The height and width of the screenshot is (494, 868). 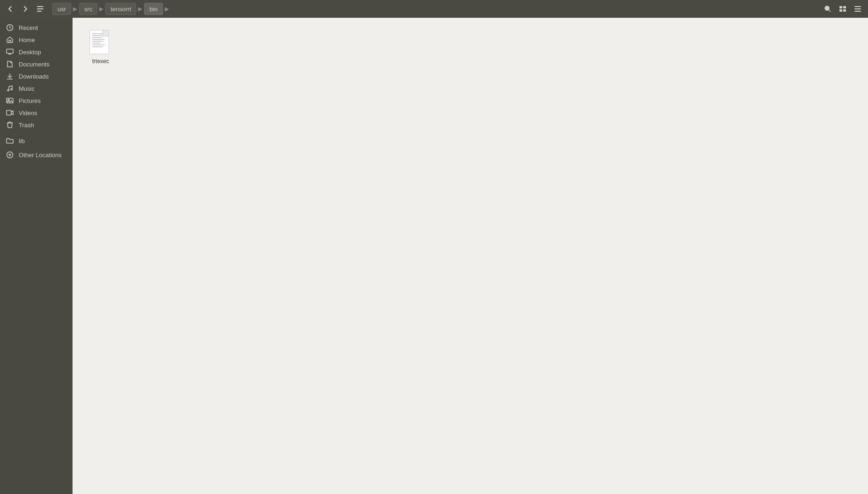 What do you see at coordinates (121, 9) in the screenshot?
I see `breadcrumb-tensorrt: tensorrt` at bounding box center [121, 9].